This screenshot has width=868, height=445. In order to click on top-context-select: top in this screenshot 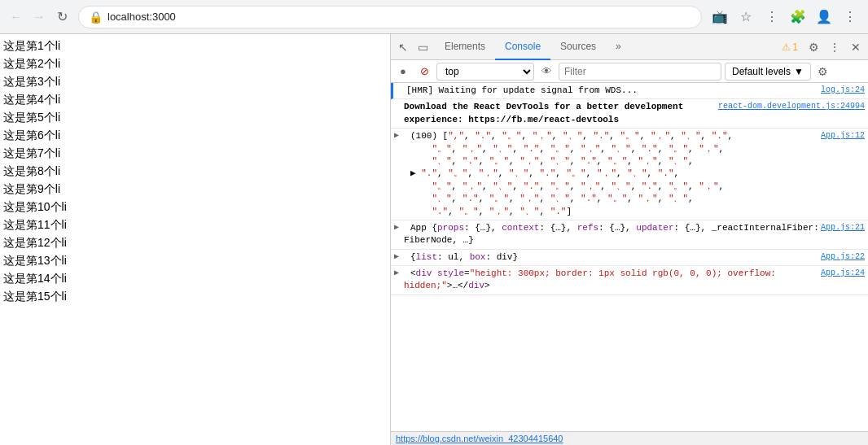, I will do `click(485, 72)`.